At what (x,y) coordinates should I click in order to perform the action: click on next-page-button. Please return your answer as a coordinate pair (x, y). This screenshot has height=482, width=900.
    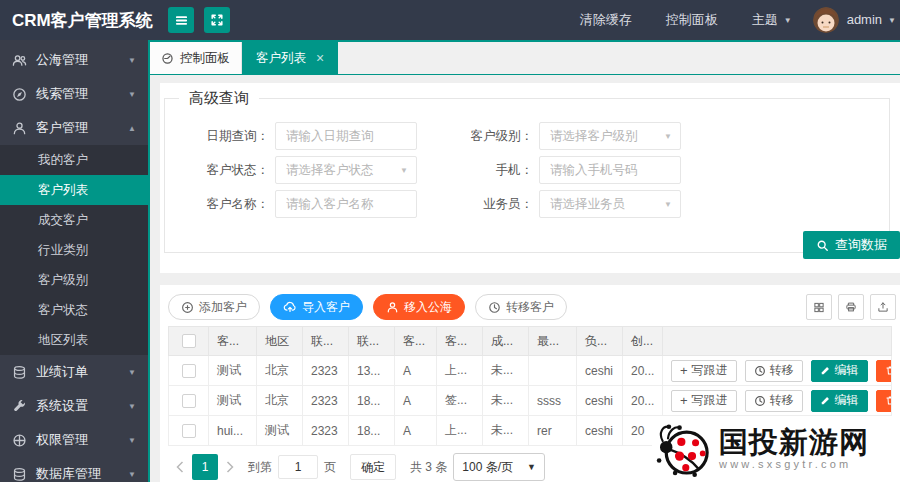
    Looking at the image, I should click on (230, 467).